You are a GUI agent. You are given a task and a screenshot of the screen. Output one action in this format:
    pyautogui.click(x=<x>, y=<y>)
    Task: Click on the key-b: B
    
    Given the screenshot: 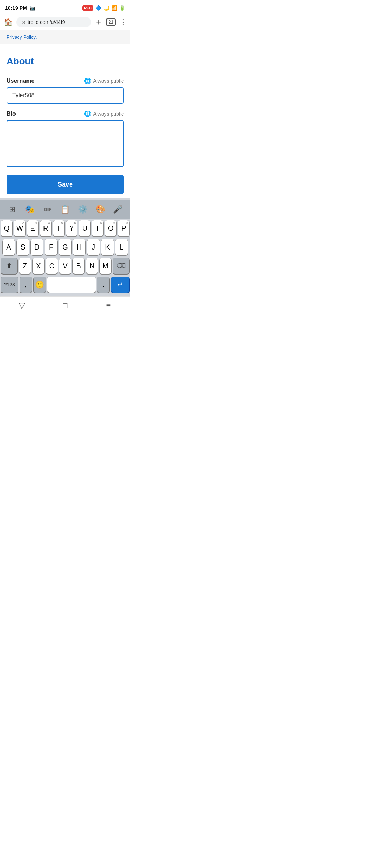 What is the action you would take?
    pyautogui.click(x=79, y=266)
    